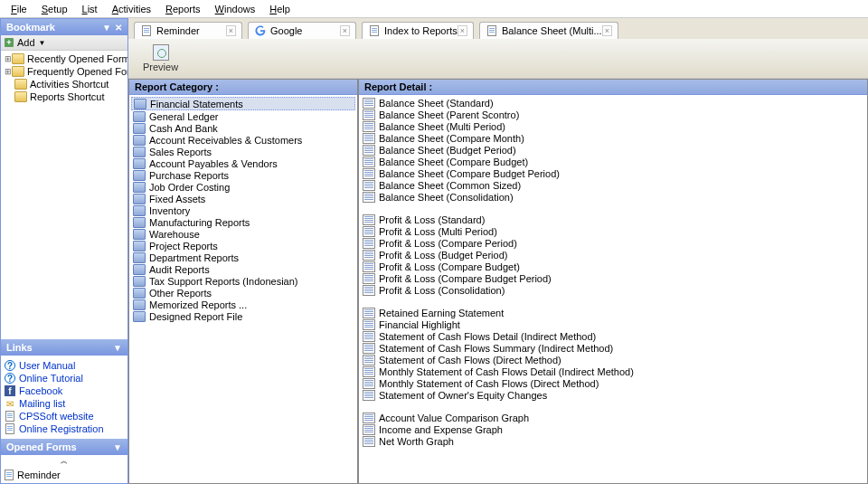 This screenshot has height=484, width=868. What do you see at coordinates (175, 234) in the screenshot?
I see `category-label: Warehouse` at bounding box center [175, 234].